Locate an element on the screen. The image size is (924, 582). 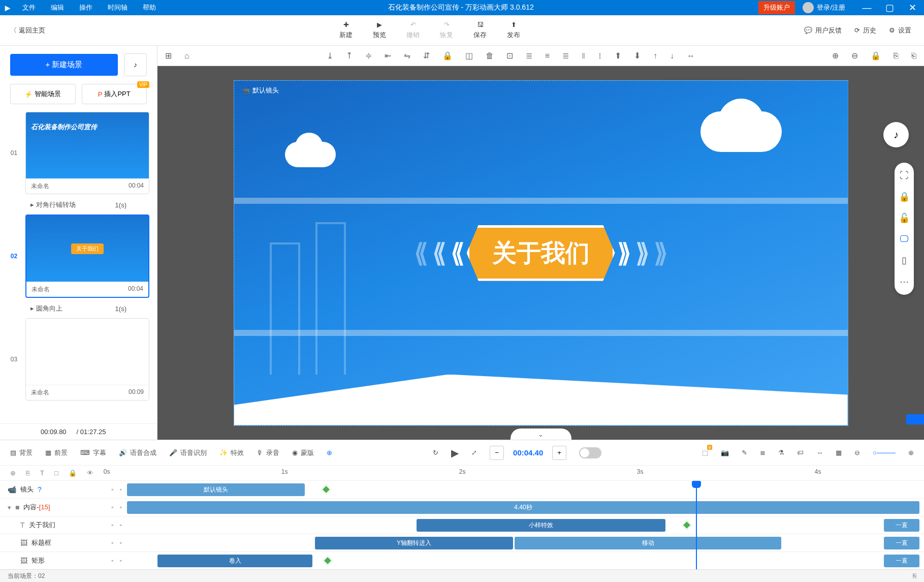
menu-action: 操作 is located at coordinates (86, 8).